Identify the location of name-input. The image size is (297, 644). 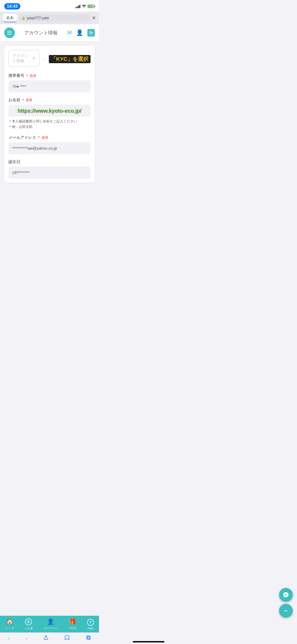
(50, 111).